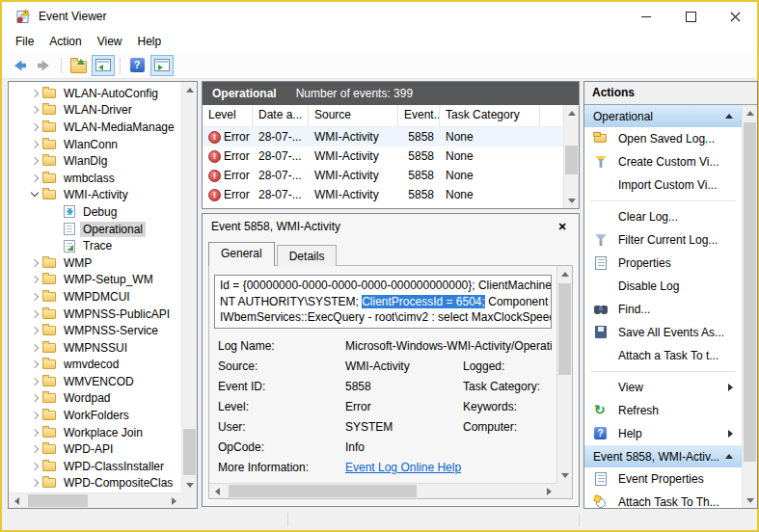 This screenshot has width=759, height=532. What do you see at coordinates (691, 16) in the screenshot?
I see `maximize-button` at bounding box center [691, 16].